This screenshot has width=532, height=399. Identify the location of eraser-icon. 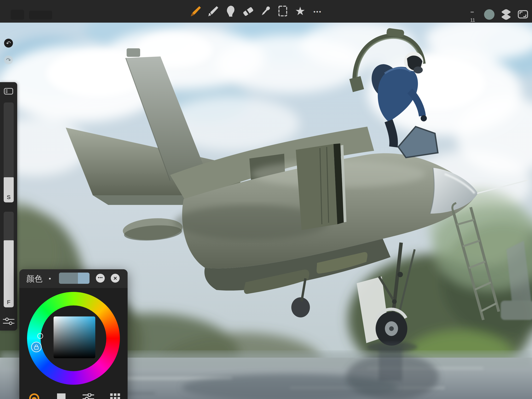
(248, 11).